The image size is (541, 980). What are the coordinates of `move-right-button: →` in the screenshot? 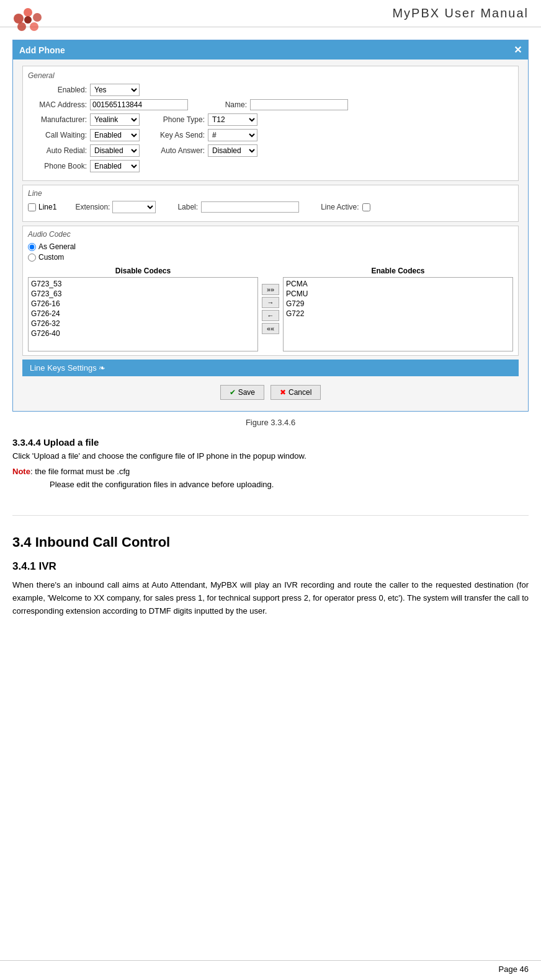 It's located at (270, 302).